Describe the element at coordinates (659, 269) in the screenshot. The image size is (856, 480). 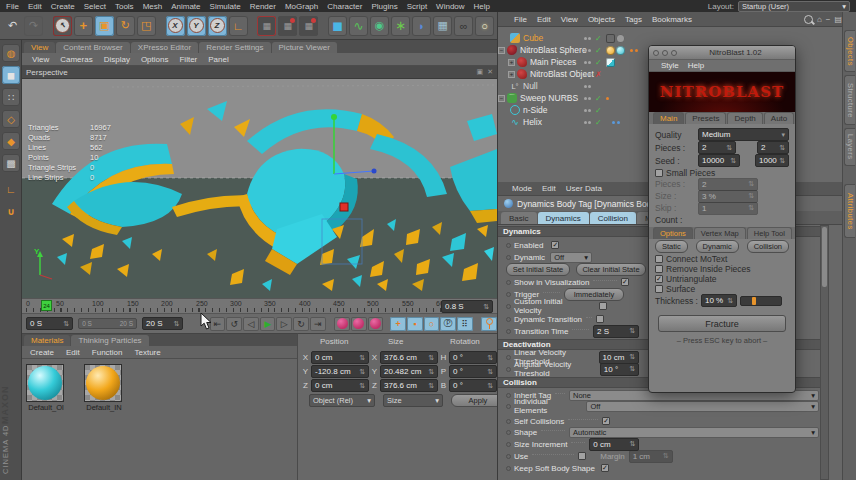
I see `remove-inside-pieces-checkbox` at that location.